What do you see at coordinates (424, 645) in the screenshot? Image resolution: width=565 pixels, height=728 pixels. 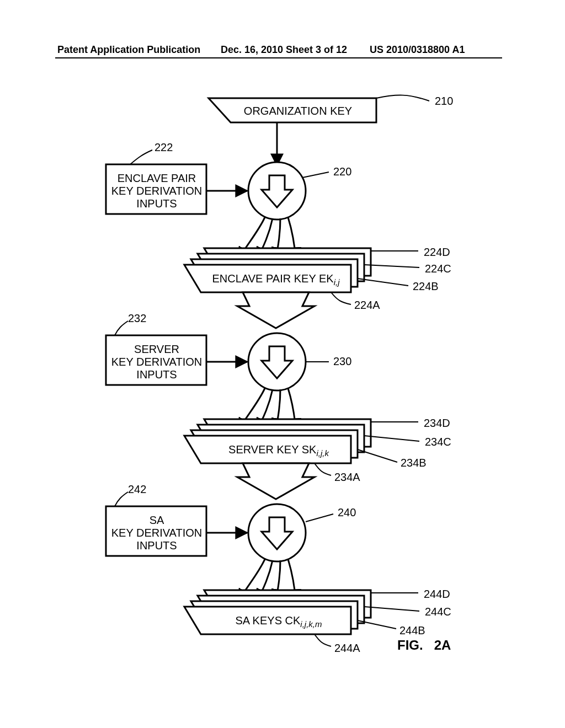 I see `figure-label: FIG. 2A` at bounding box center [424, 645].